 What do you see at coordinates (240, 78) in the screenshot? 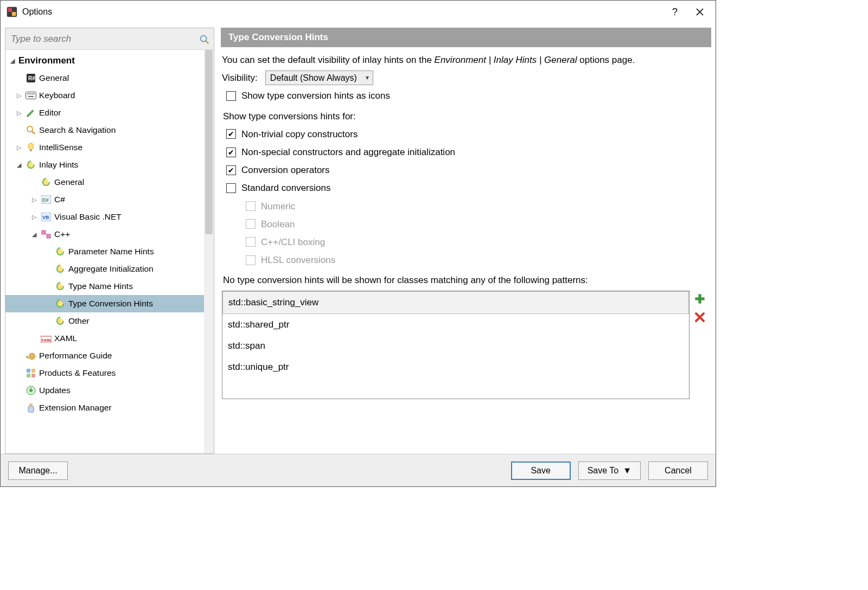
I see `visibility-label: Visibility:` at bounding box center [240, 78].